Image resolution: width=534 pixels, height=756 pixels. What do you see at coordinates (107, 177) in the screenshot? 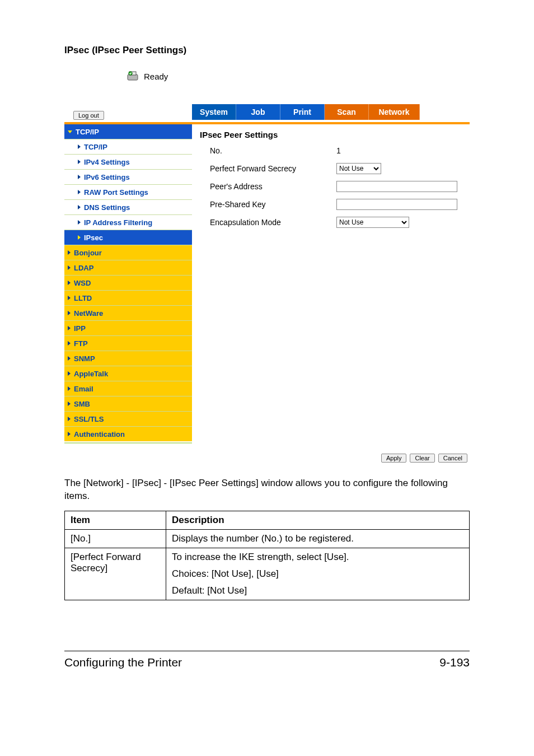
I see `sidebar-item-label: IPv6 Settings` at bounding box center [107, 177].